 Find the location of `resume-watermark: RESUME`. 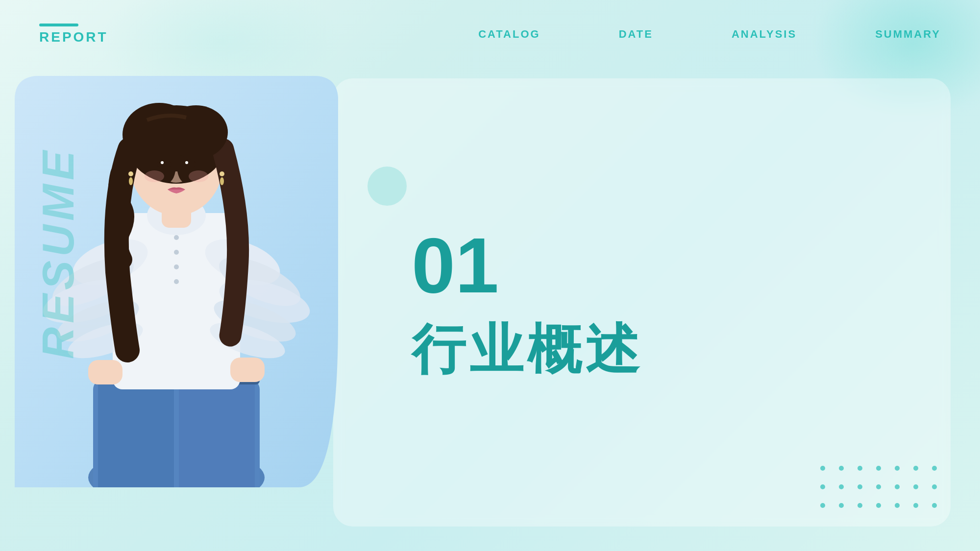

resume-watermark: RESUME is located at coordinates (59, 253).